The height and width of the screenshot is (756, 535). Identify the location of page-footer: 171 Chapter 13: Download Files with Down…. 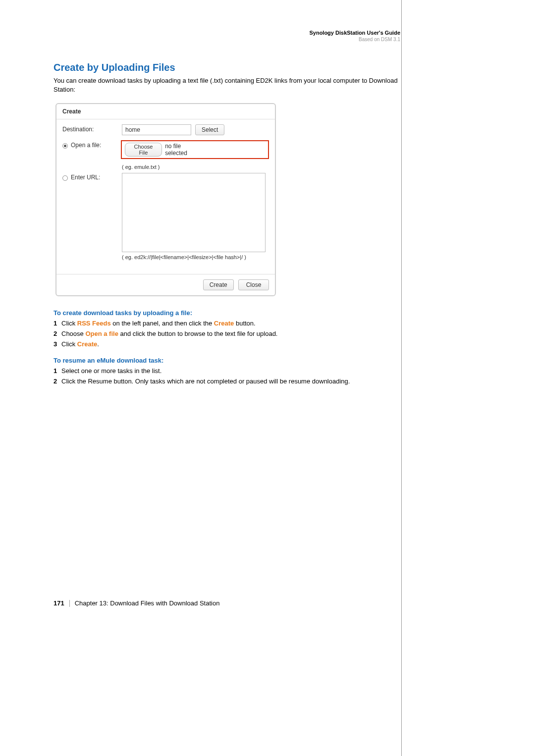
(137, 603).